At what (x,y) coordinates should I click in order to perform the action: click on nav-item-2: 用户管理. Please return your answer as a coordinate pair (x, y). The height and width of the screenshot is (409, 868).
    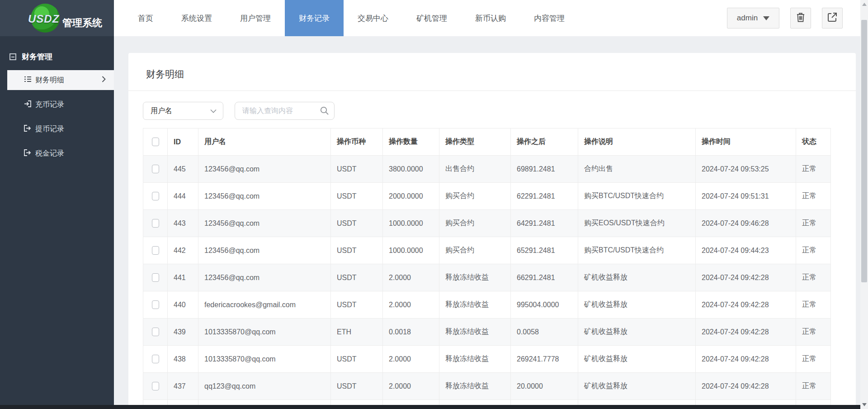
    Looking at the image, I should click on (255, 18).